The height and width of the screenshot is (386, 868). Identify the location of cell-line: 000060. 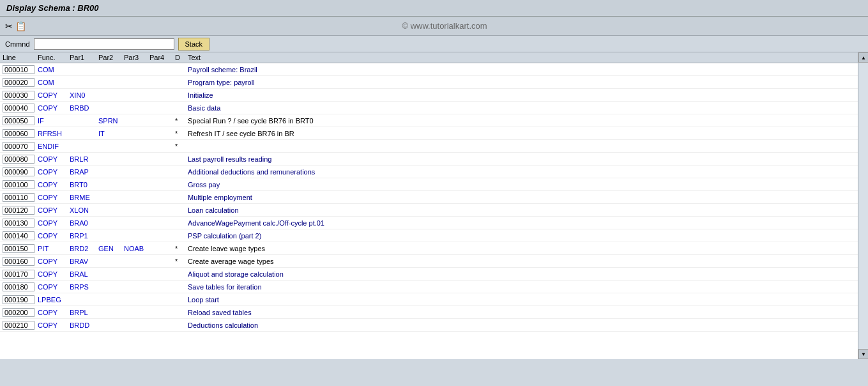
(20, 134).